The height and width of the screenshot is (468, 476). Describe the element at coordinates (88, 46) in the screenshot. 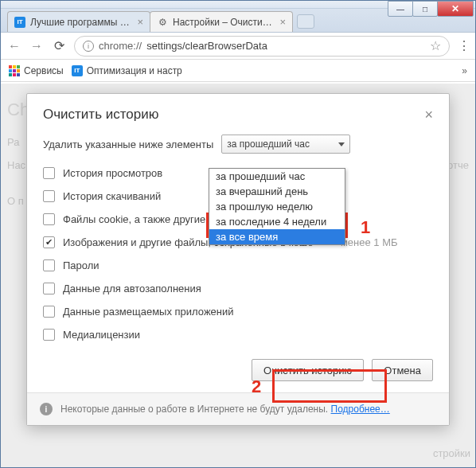

I see `site-info-icon: i` at that location.